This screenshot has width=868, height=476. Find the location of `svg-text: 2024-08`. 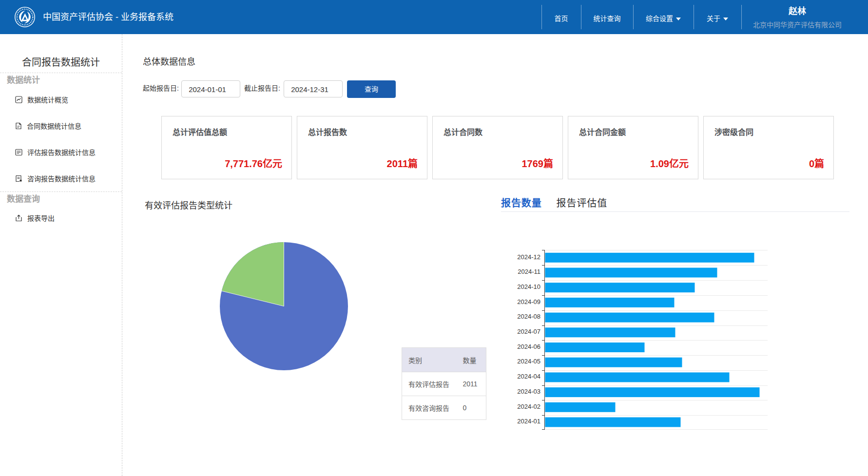

svg-text: 2024-08 is located at coordinates (529, 317).